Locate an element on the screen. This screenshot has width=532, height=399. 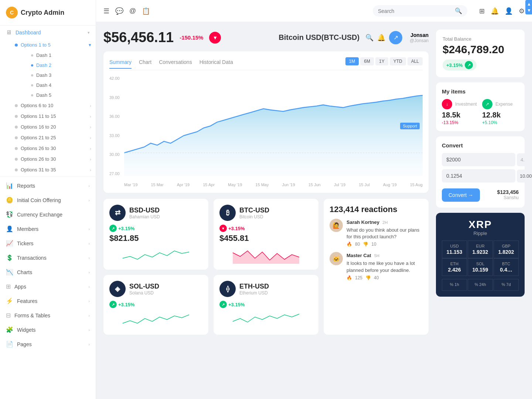
convert-val-1: 4. is located at coordinates (522, 160).